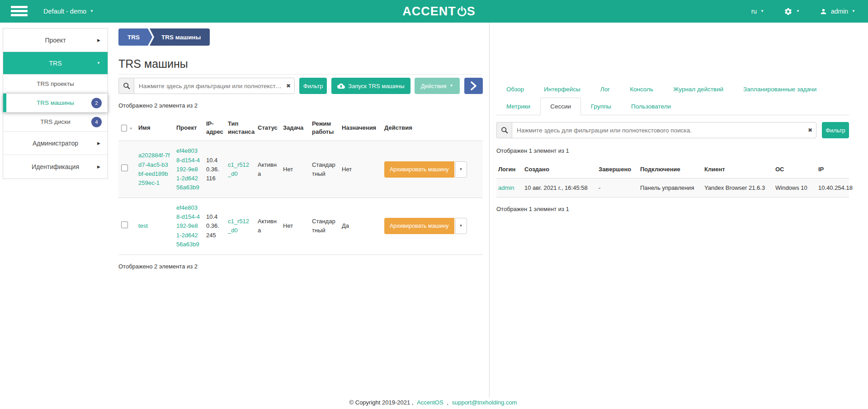 The width and height of the screenshot is (868, 409). What do you see at coordinates (143, 226) in the screenshot?
I see `machine-name-link: test` at bounding box center [143, 226].